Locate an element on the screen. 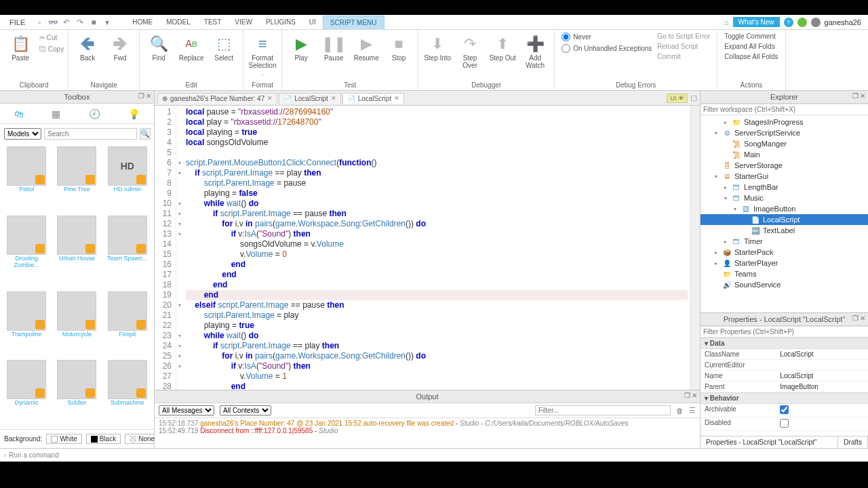 This screenshot has width=868, height=488. step-out-button: ⬆Step Out is located at coordinates (502, 46).